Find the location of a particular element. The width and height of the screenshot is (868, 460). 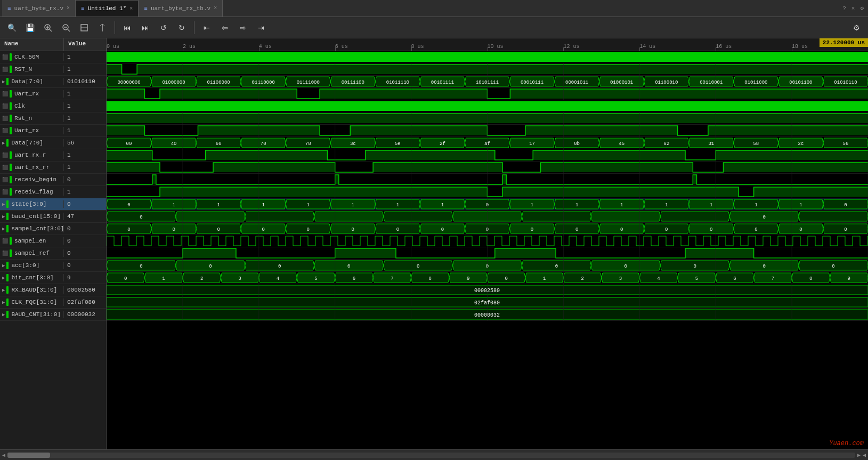

waveform-svg-17: 00000000000 is located at coordinates (487, 265).